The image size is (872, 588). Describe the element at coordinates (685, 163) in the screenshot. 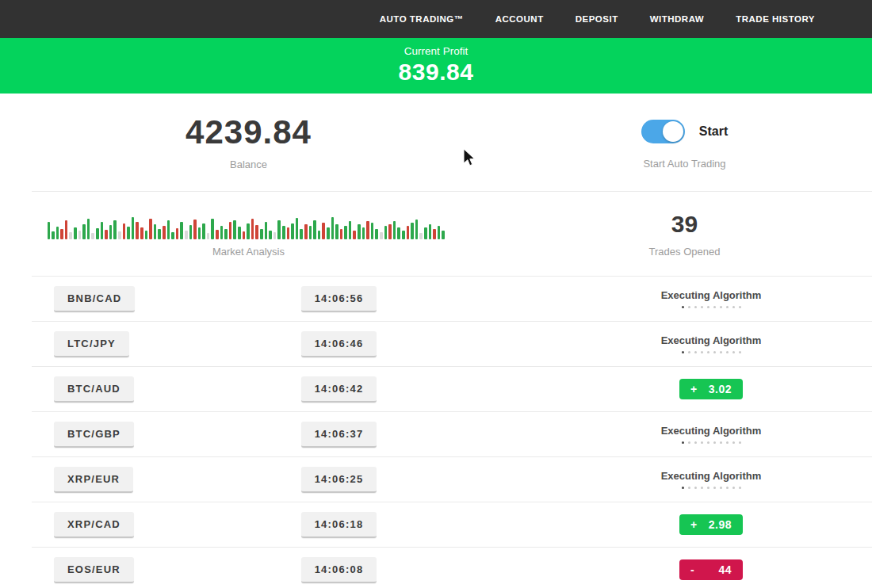

I see `auto-trading-caption: Start Auto Trading` at that location.